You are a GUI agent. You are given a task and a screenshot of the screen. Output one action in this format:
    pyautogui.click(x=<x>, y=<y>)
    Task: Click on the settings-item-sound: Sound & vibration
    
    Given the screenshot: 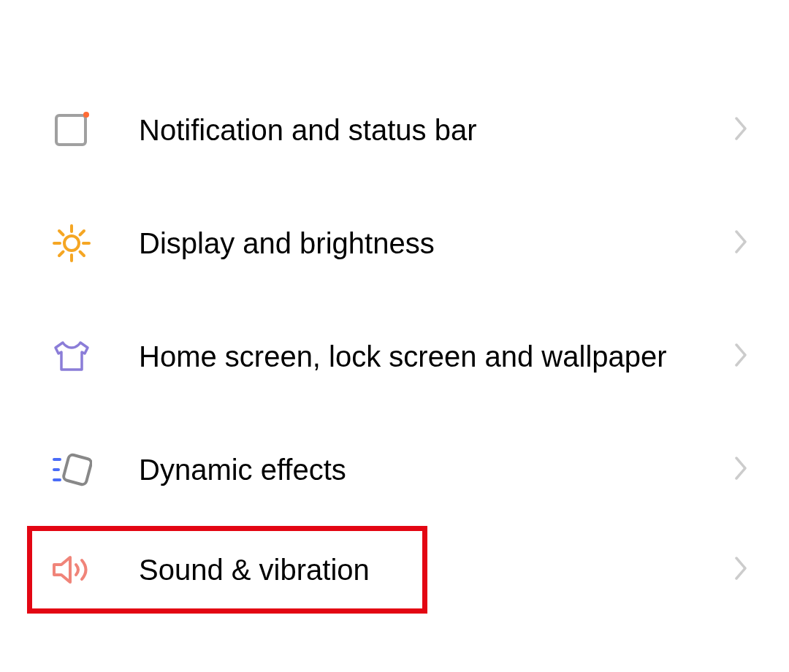 What is the action you would take?
    pyautogui.click(x=227, y=570)
    